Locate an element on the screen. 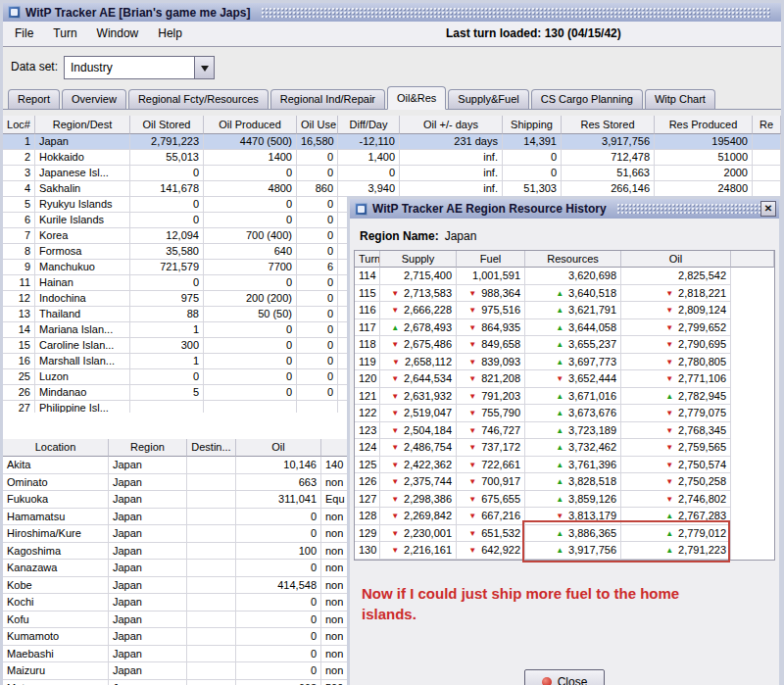 The image size is (784, 685). menu-file: File is located at coordinates (24, 33).